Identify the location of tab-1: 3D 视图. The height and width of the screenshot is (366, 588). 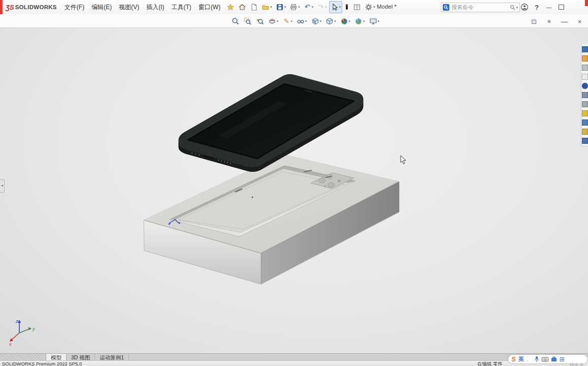
(81, 357).